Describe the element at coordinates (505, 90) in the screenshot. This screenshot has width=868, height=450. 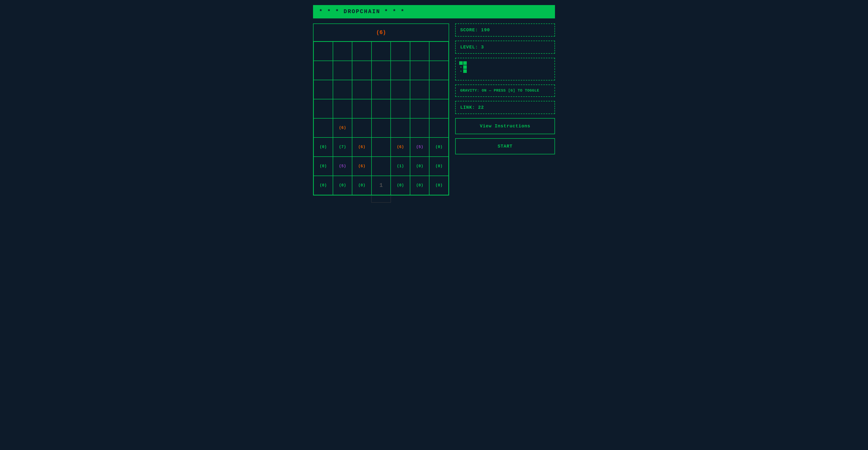
I see `gravity-box: GRAVITY: ON — PRESS [G] TO TOGGLE` at that location.